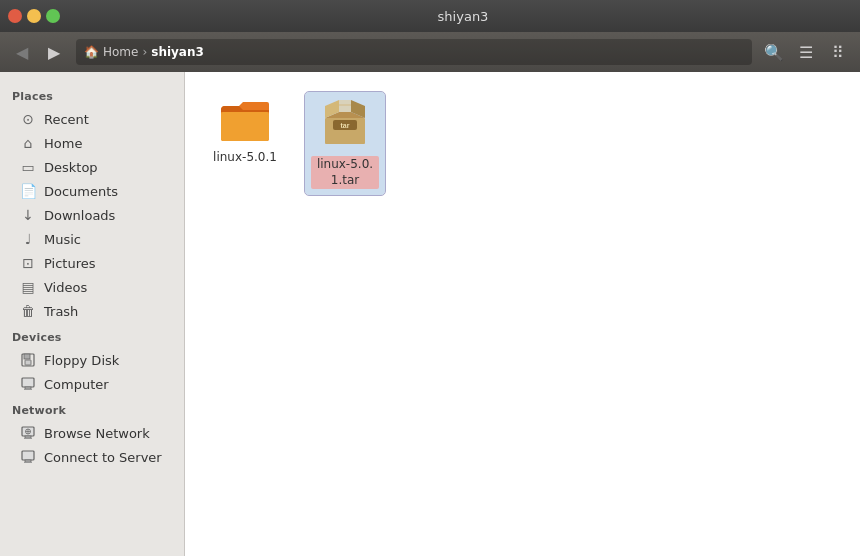 The image size is (860, 556). Describe the element at coordinates (414, 52) in the screenshot. I see `breadcrumb-bar: 🏠 Home › shiyan3` at that location.